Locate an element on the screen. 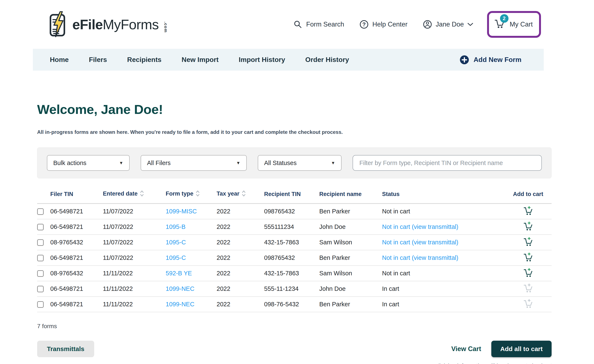 The height and width of the screenshot is (364, 594). page-title: Welcome, Jane Doe! is located at coordinates (294, 109).